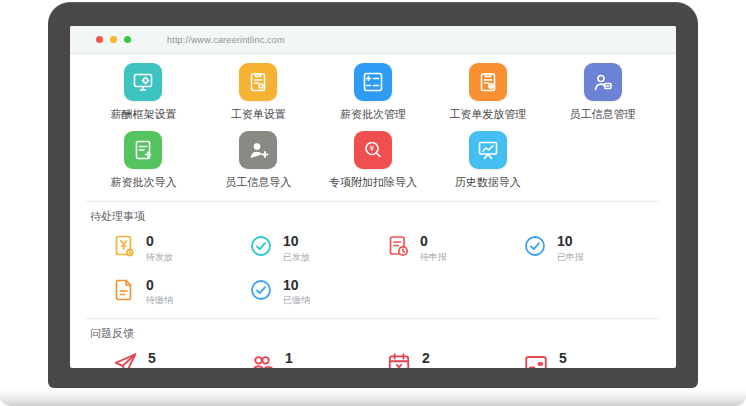  Describe the element at coordinates (124, 290) in the screenshot. I see `doc-corner-icon` at that location.